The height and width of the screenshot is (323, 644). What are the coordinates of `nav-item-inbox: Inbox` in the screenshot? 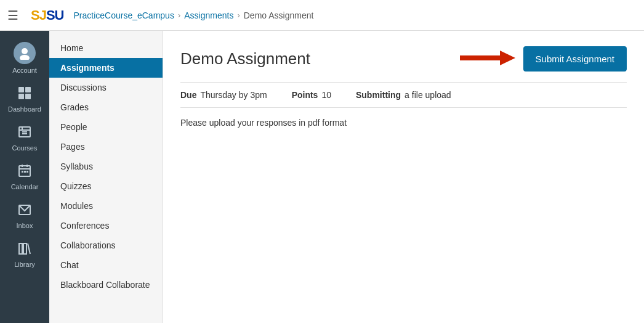 It's located at (25, 216).